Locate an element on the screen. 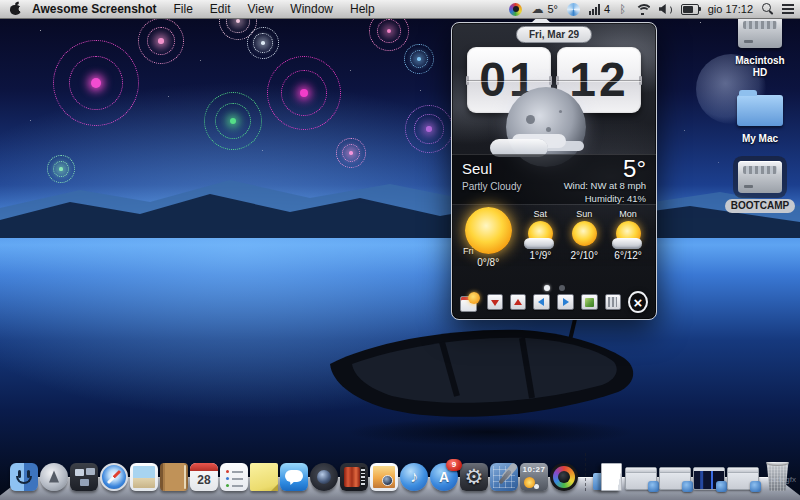 This screenshot has height=500, width=800. forecast-day-label: Sat is located at coordinates (541, 214).